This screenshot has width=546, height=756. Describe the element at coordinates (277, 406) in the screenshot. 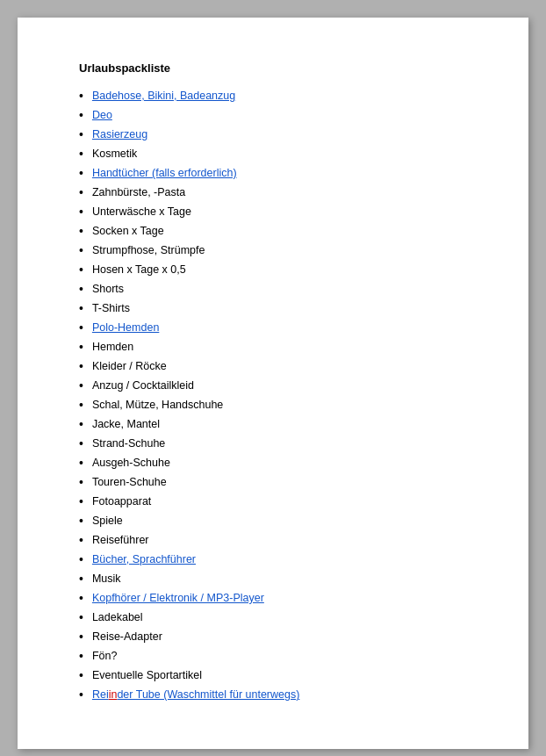

I see `list-item: Schal, Mütze, Handschuhe` at that location.